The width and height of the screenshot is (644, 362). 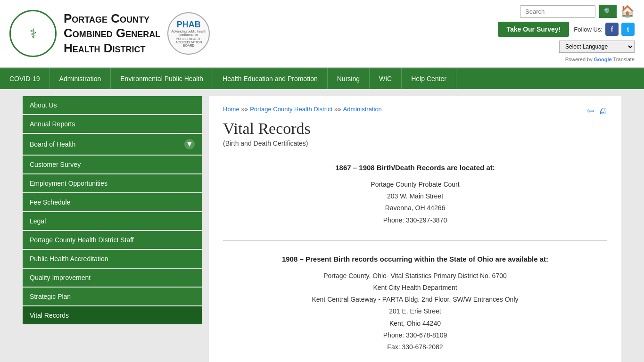 What do you see at coordinates (415, 347) in the screenshot?
I see `section2-line7: Fax: 330-678-2082` at bounding box center [415, 347].